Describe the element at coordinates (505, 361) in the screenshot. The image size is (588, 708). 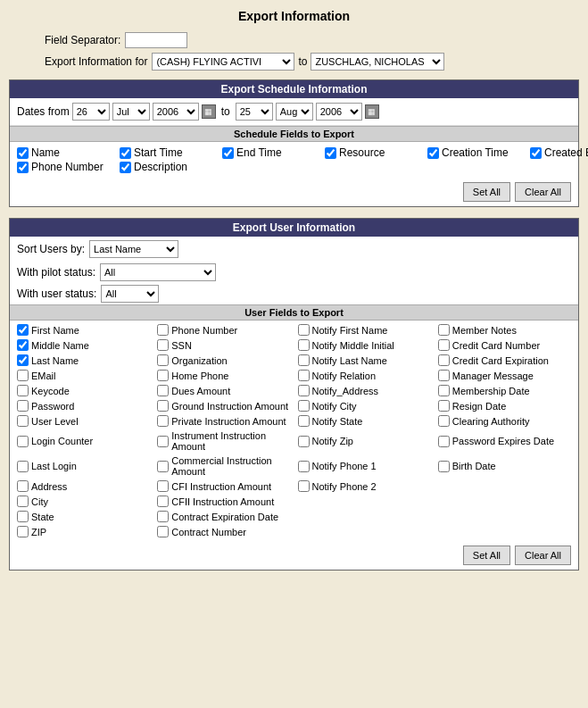
I see `user-field-cell: Credit Card Expiration` at that location.